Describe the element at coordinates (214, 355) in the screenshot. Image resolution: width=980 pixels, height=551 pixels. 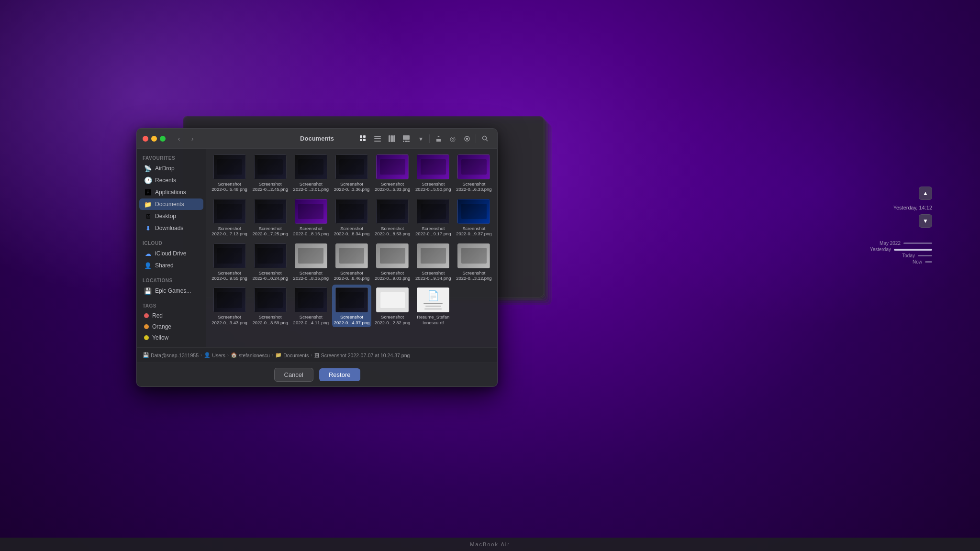
I see `path-item-1: 👤 Users` at that location.